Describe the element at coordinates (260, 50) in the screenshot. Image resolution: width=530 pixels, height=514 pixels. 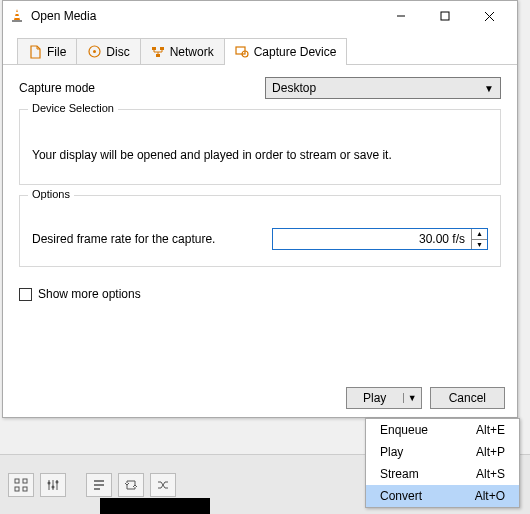
I see `tabbar: File Disc Network Capture Device` at that location.